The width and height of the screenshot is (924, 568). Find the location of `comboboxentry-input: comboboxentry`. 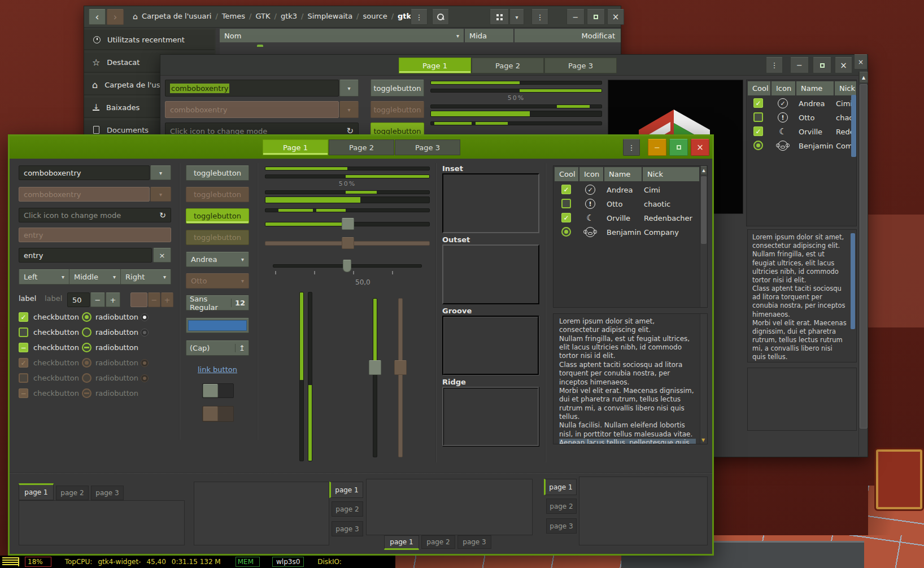

comboboxentry-input: comboboxentry is located at coordinates (84, 173).